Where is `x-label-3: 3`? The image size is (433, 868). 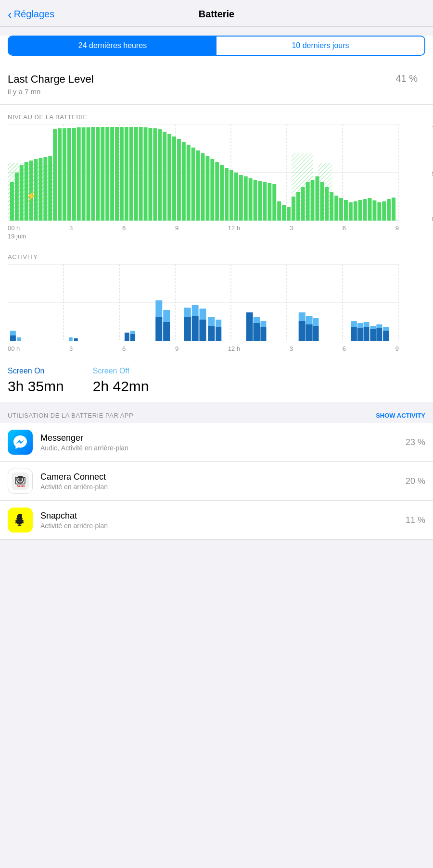
x-label-3: 3 is located at coordinates (71, 228).